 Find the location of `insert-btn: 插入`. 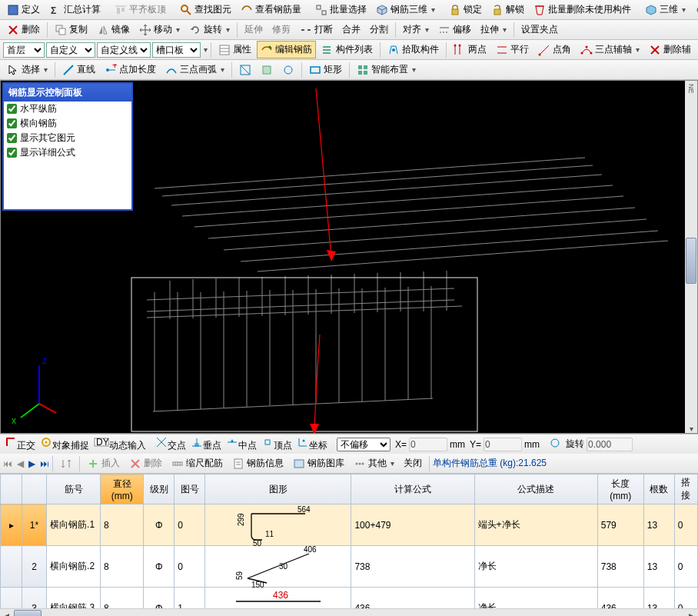

insert-btn: 插入 is located at coordinates (103, 463).